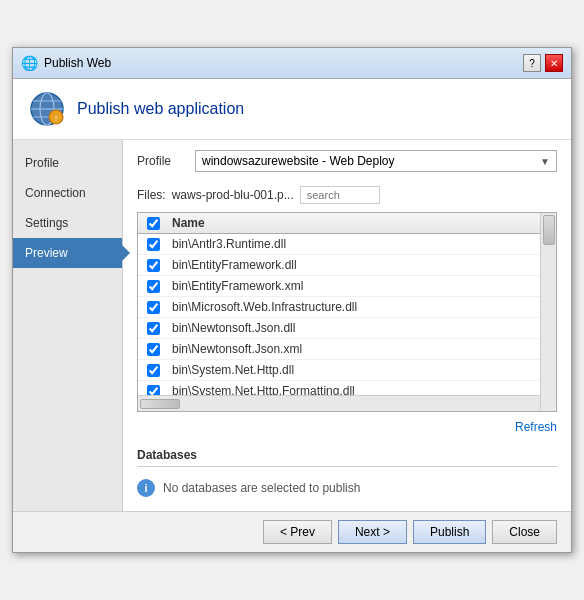 The image size is (584, 600). Describe the element at coordinates (372, 532) in the screenshot. I see `next-button: Next >` at that location.